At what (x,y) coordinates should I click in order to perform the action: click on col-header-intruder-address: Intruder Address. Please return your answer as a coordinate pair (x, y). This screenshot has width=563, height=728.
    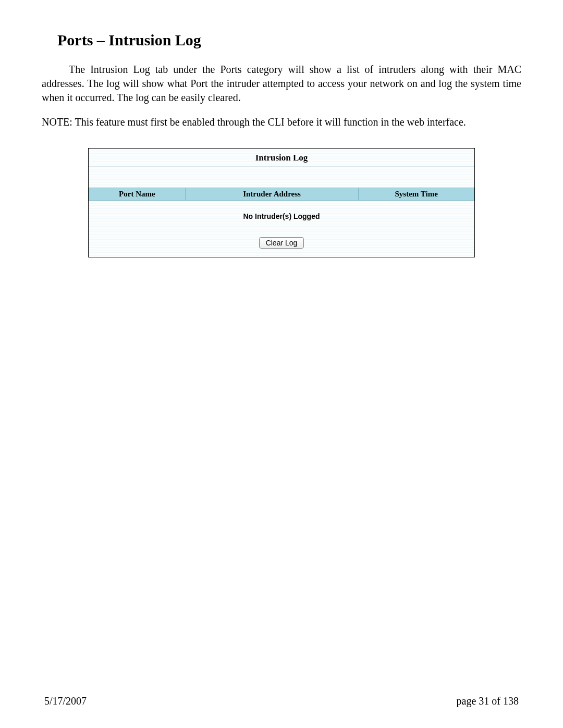
    Looking at the image, I should click on (272, 194).